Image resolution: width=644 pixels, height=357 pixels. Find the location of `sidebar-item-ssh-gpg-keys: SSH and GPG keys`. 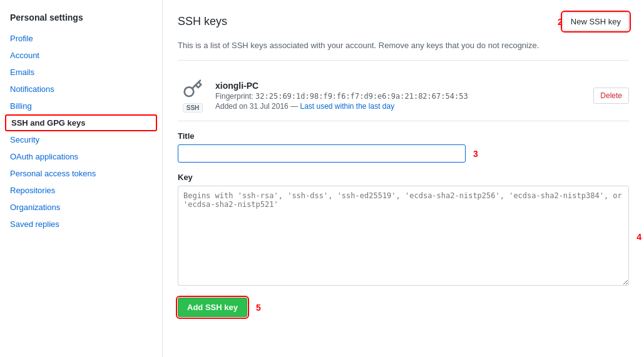

sidebar-item-ssh-gpg-keys: SSH and GPG keys is located at coordinates (81, 123).